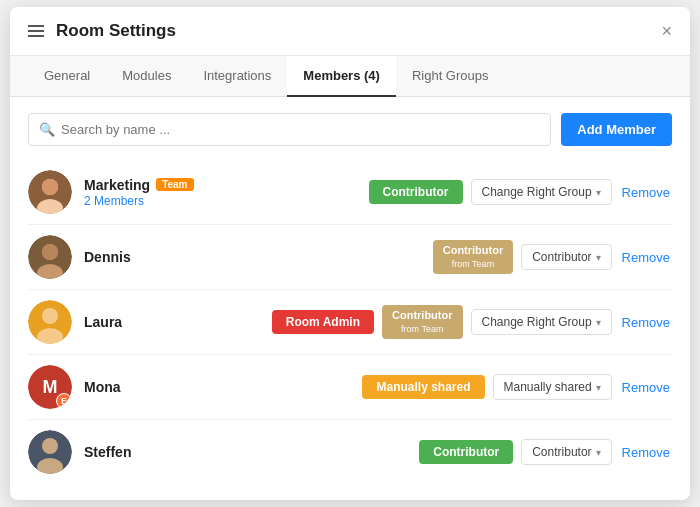 The width and height of the screenshot is (700, 507). What do you see at coordinates (252, 452) in the screenshot?
I see `member-info: Steffen` at bounding box center [252, 452].